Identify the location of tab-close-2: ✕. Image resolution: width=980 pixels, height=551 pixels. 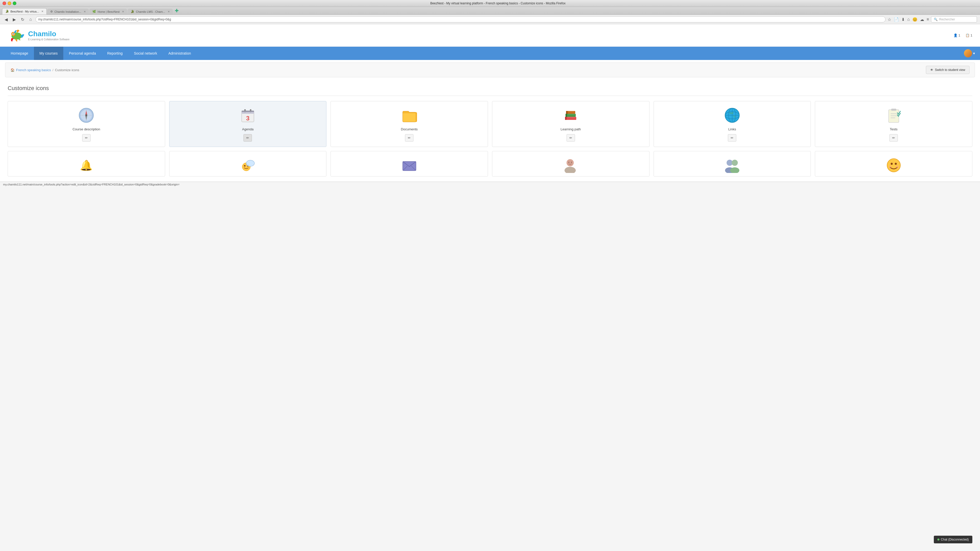
(84, 11).